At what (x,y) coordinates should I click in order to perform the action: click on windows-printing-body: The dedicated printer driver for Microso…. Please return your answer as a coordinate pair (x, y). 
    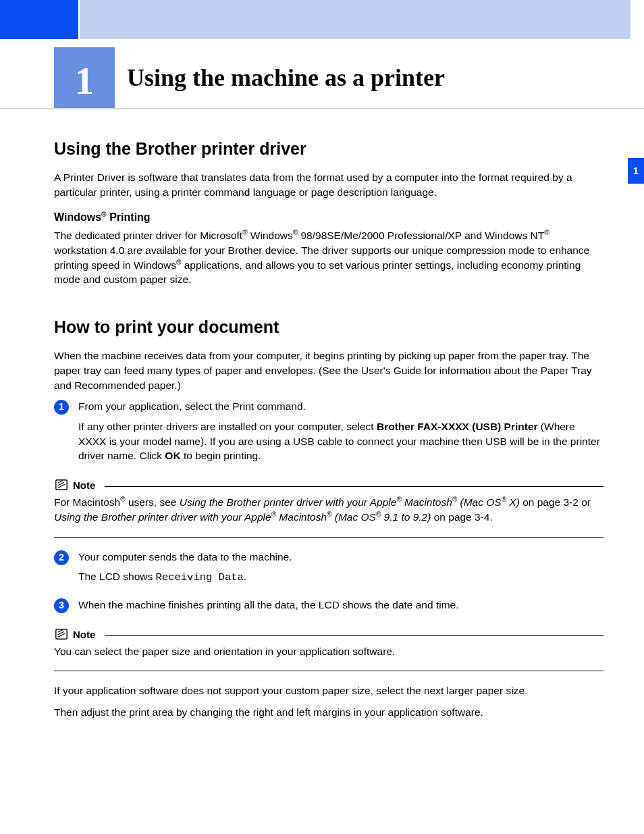
    Looking at the image, I should click on (329, 258).